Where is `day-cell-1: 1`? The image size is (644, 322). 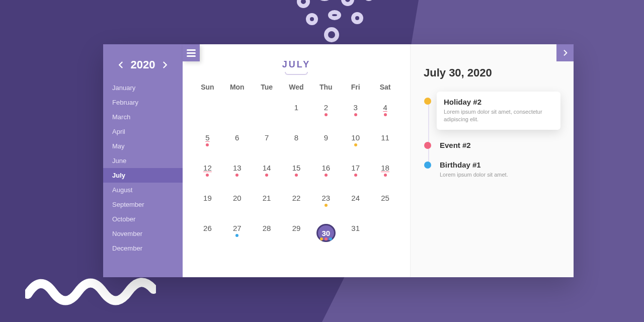 day-cell-1: 1 is located at coordinates (297, 112).